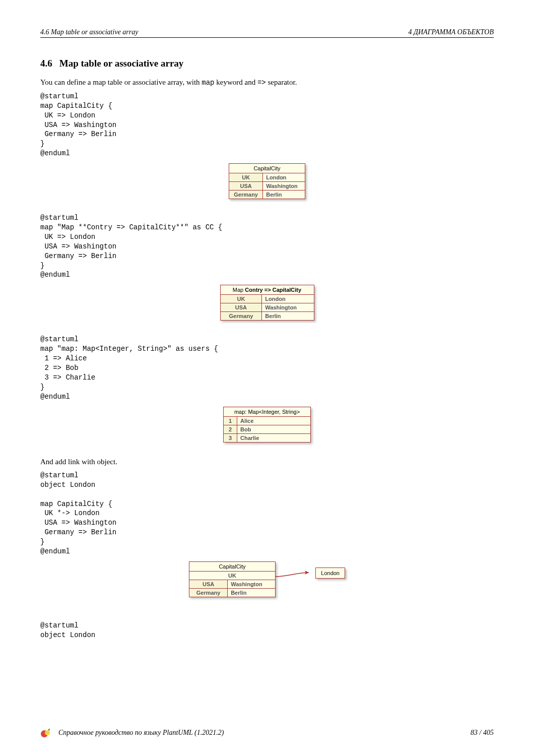 The image size is (534, 756). Describe the element at coordinates (274, 437) in the screenshot. I see `map-value: Charlie` at that location.